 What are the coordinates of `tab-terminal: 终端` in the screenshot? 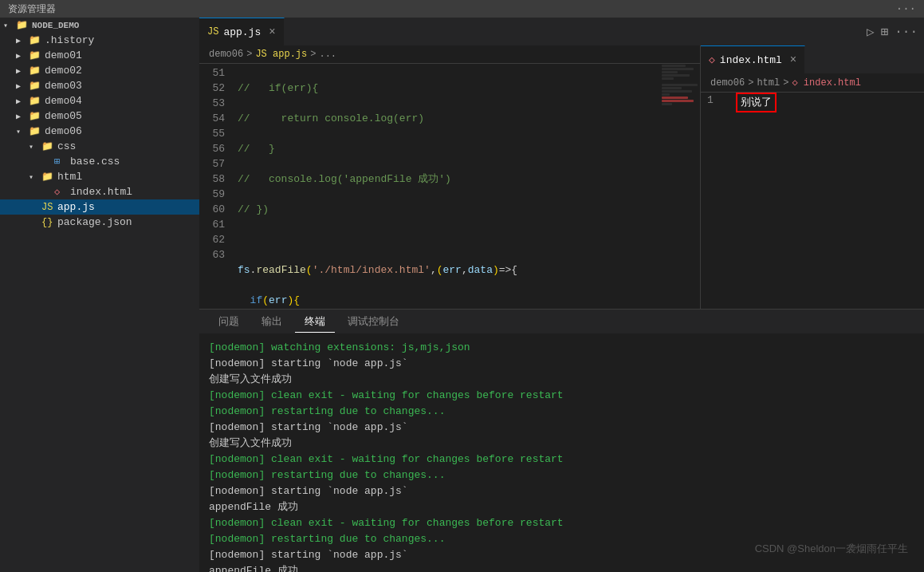 It's located at (315, 322).